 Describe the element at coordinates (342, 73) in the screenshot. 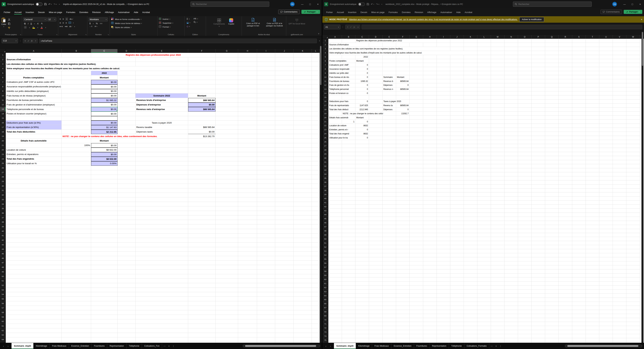

I see `cell-A9: Intérêts sur prêts déd` at that location.